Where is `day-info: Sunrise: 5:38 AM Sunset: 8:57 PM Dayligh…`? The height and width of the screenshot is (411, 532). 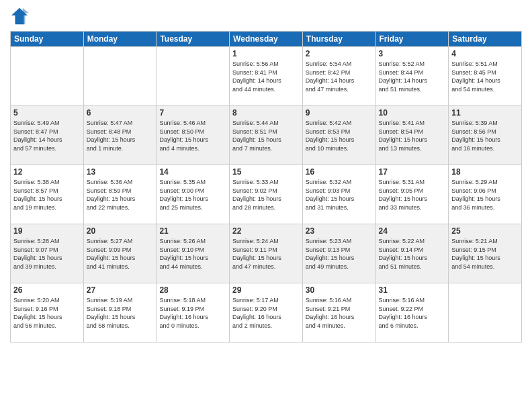
day-info: Sunrise: 5:38 AM Sunset: 8:57 PM Dayligh… is located at coordinates (47, 195).